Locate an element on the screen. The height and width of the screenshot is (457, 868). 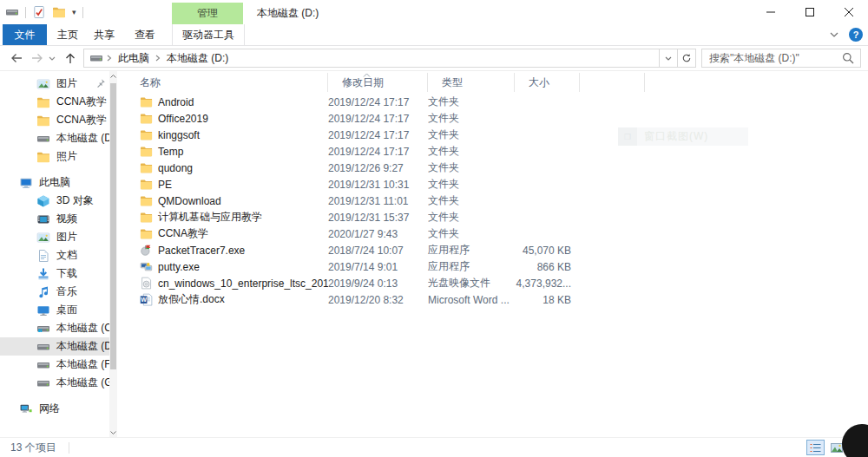
forward-button is located at coordinates (37, 58).